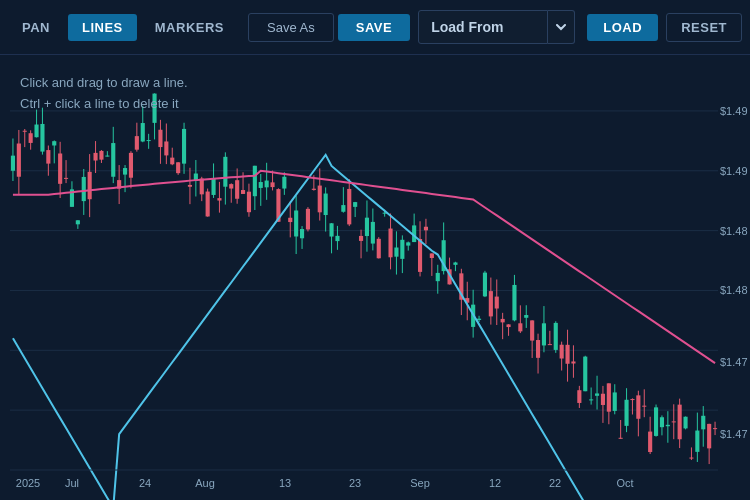 The height and width of the screenshot is (500, 750). What do you see at coordinates (102, 28) in the screenshot?
I see `lines-button: LINES` at bounding box center [102, 28].